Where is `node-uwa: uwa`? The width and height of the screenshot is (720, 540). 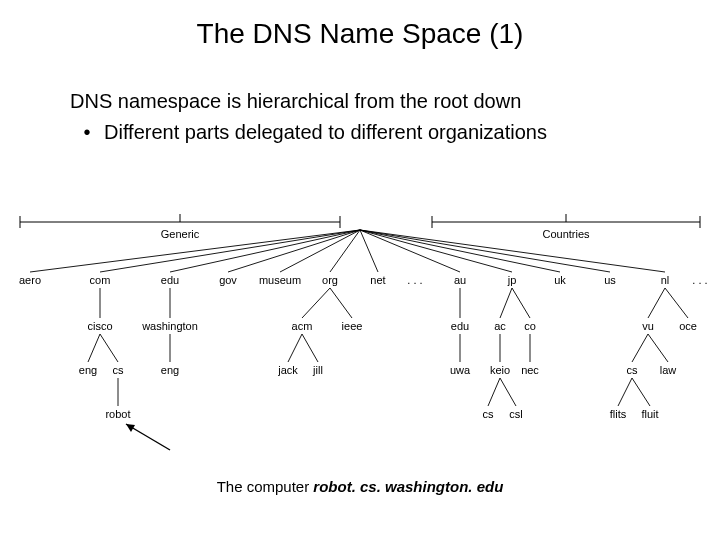 node-uwa: uwa is located at coordinates (460, 370).